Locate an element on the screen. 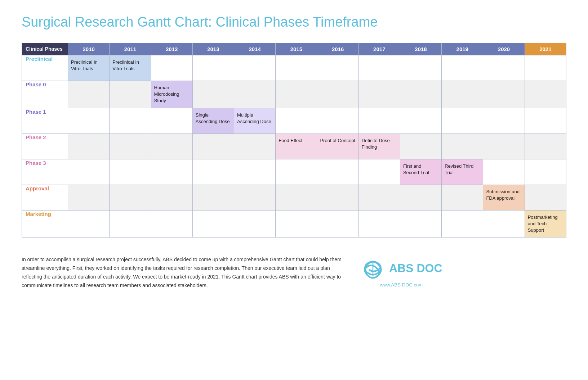  cell-phase2-2013 is located at coordinates (213, 146).